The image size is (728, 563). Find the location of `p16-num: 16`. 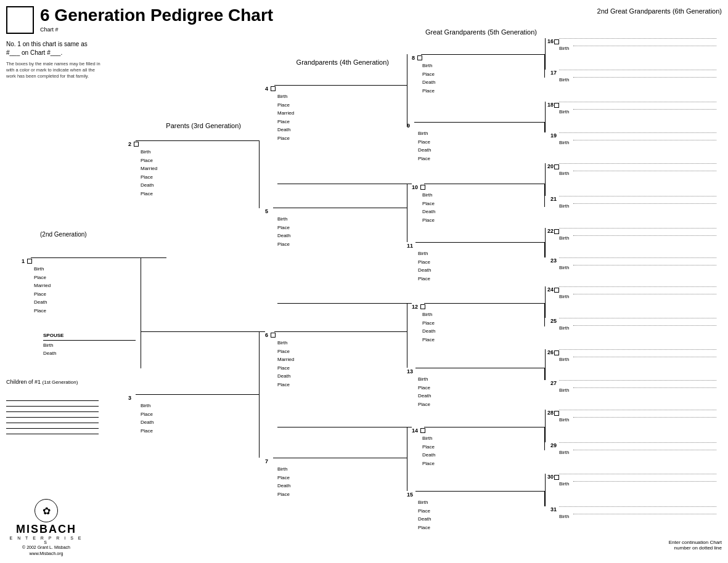

p16-num: 16 is located at coordinates (554, 41).